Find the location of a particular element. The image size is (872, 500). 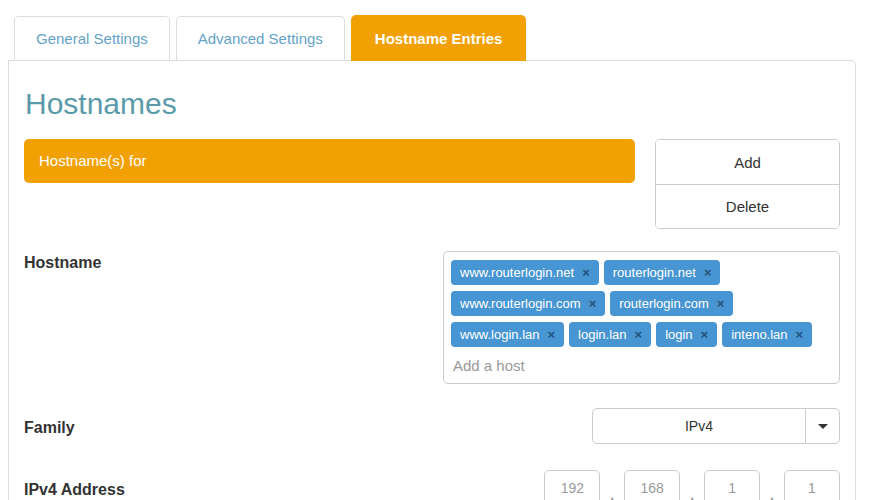

add-host-input: Add a host is located at coordinates (642, 364).